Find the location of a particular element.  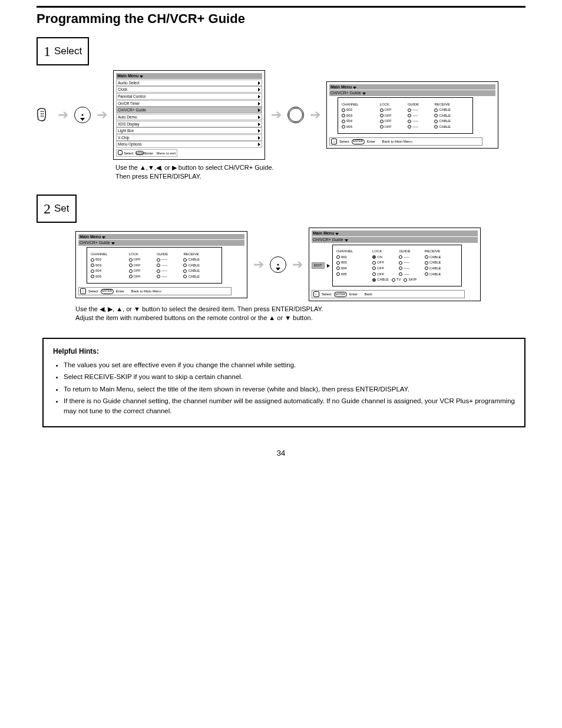

hint-item: If there is no Guide channel setting, th… is located at coordinates (289, 407).